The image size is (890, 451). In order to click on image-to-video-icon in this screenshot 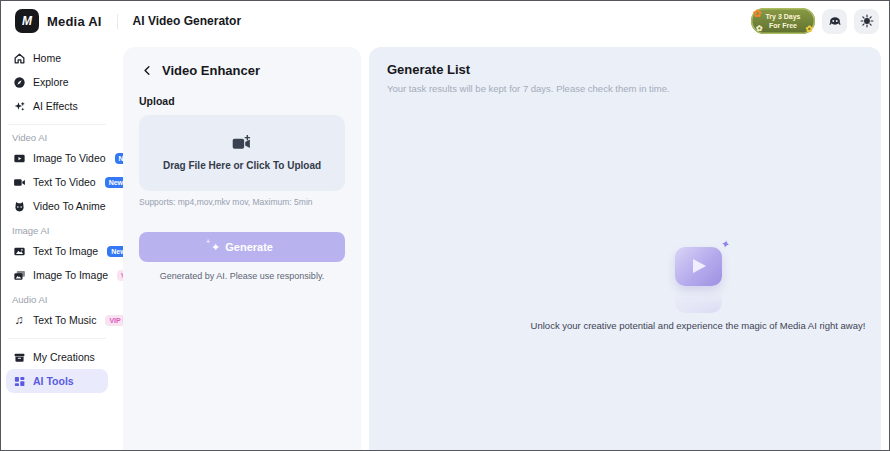, I will do `click(19, 158)`.